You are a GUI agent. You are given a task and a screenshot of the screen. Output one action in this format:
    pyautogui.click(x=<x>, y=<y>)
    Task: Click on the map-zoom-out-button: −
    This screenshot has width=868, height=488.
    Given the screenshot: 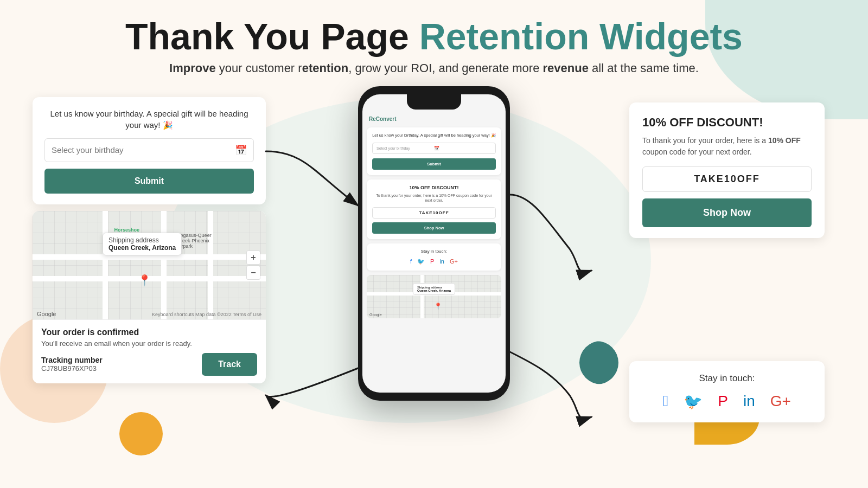 What is the action you would take?
    pyautogui.click(x=253, y=273)
    